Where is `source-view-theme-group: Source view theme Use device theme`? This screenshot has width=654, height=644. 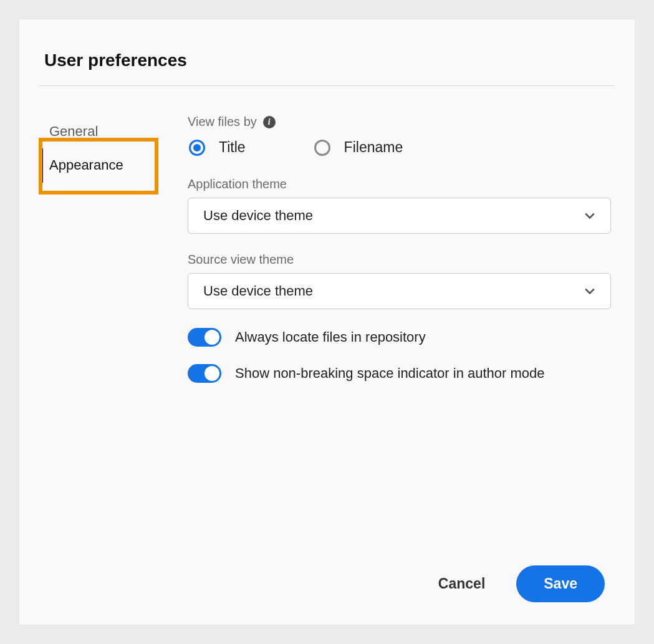 source-view-theme-group: Source view theme Use device theme is located at coordinates (399, 281).